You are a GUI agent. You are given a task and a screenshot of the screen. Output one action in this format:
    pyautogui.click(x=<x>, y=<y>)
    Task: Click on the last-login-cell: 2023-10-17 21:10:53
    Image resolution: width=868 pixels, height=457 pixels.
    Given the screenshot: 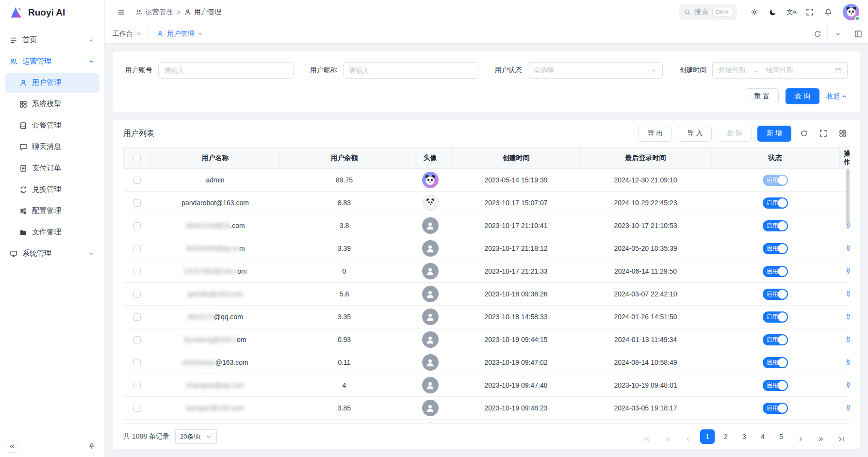 What is the action you would take?
    pyautogui.click(x=646, y=226)
    